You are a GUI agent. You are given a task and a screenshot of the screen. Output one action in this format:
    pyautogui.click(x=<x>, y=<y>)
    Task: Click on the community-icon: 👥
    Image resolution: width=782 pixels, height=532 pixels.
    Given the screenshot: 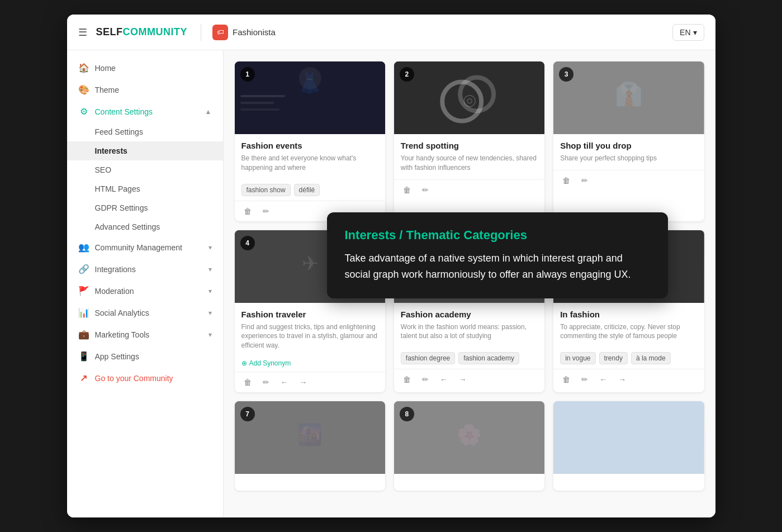 What is the action you would take?
    pyautogui.click(x=84, y=247)
    